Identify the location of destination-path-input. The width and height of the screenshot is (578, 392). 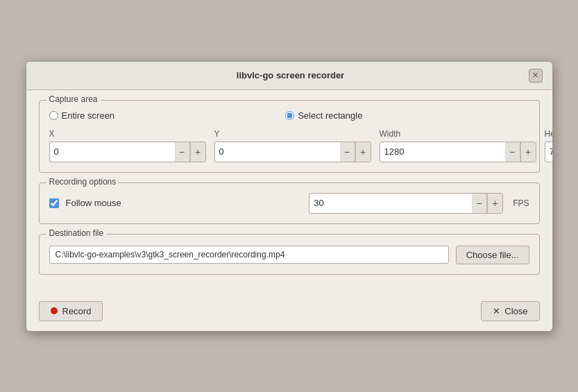
(249, 255).